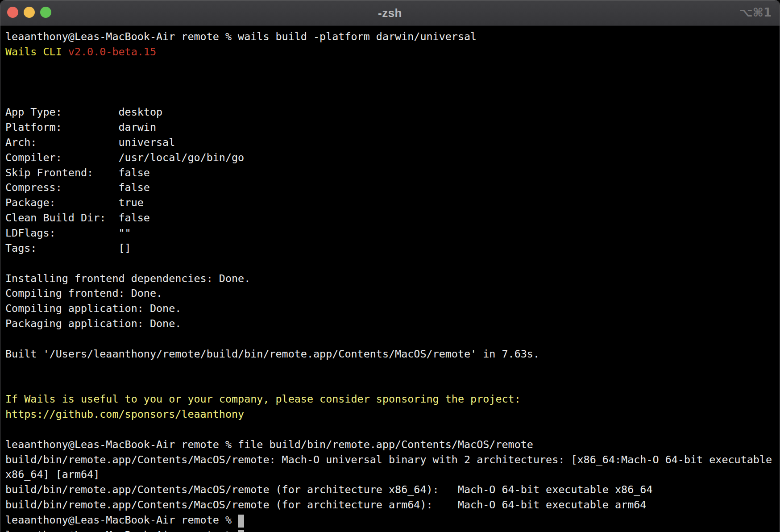 This screenshot has width=780, height=532. Describe the element at coordinates (84, 293) in the screenshot. I see `terminal-text: Compiling frontend: Done.` at that location.